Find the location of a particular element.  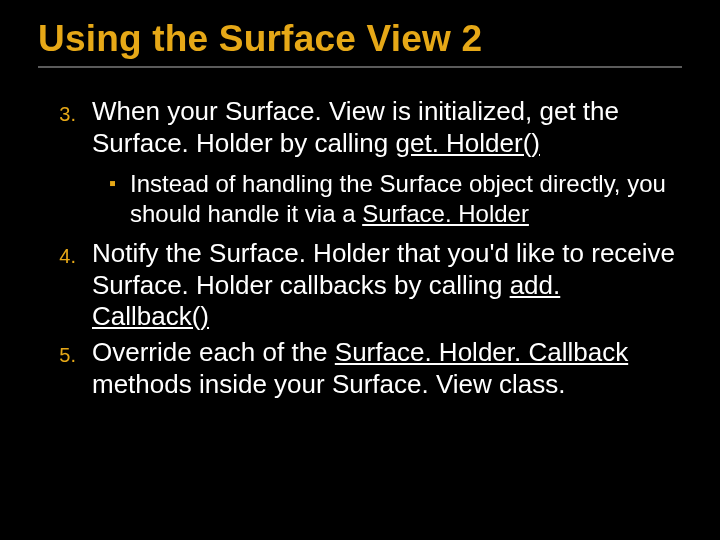

sub-list-item: ▪ Instead of handling the Surface object… is located at coordinates (360, 198).